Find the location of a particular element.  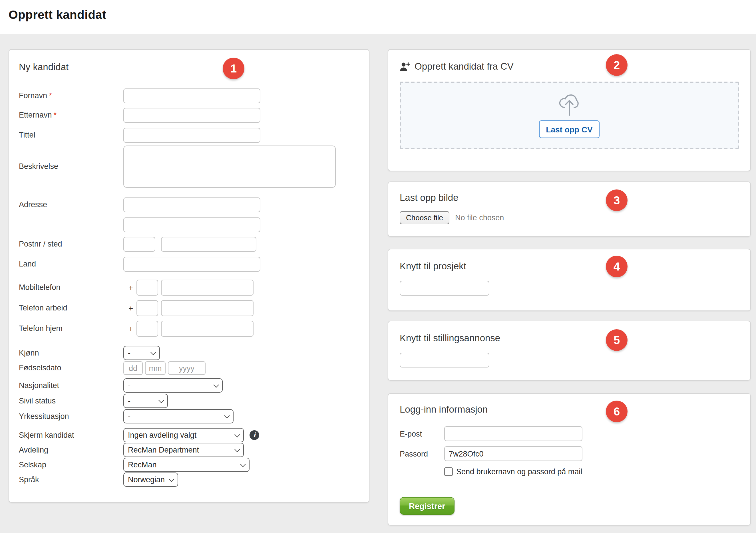

row-fodselsdato: Fødselsdato is located at coordinates (189, 368).